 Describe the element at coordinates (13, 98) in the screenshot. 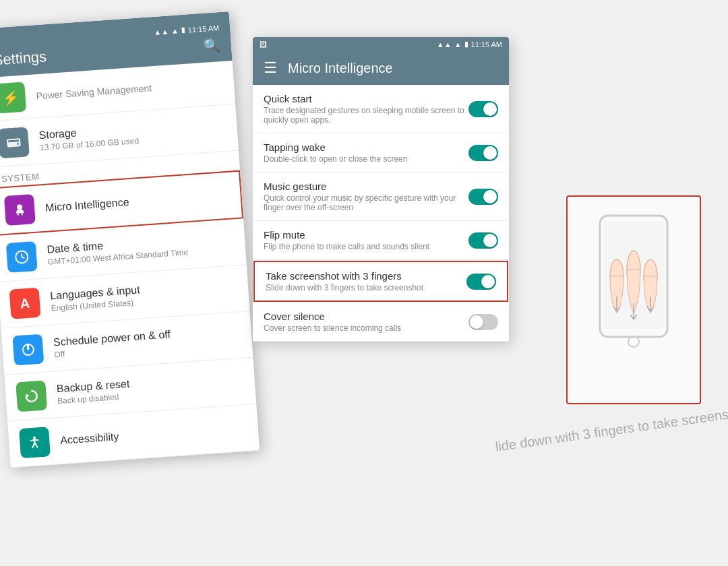

I see `power-saving-icon: ⚡` at that location.